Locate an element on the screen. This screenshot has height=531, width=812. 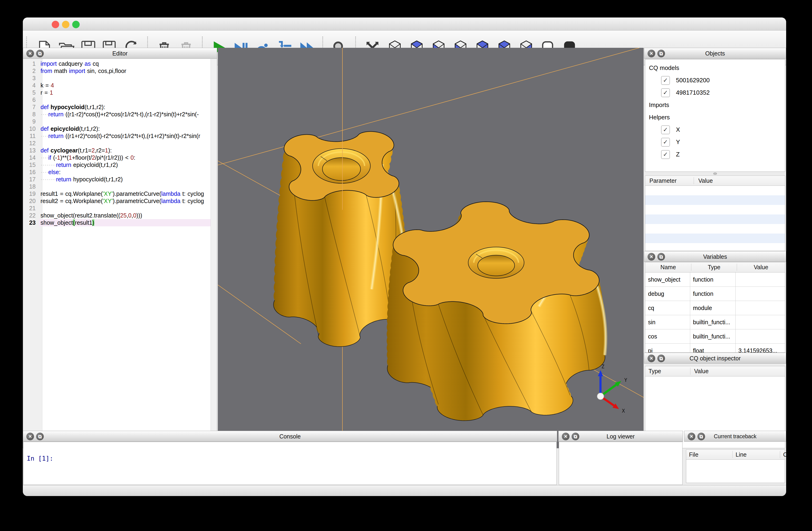
line-number: 2 is located at coordinates (31, 71).